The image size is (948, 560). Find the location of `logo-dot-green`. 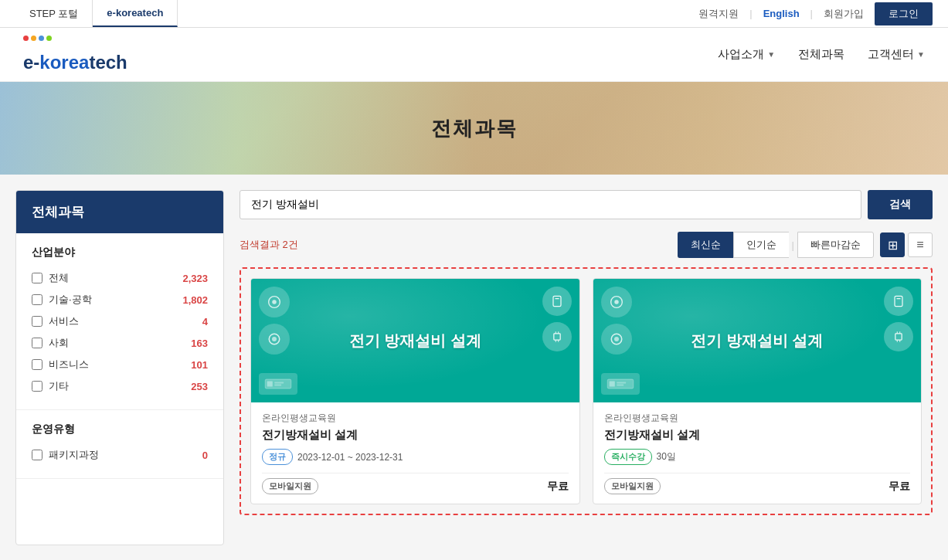

logo-dot-green is located at coordinates (49, 39).